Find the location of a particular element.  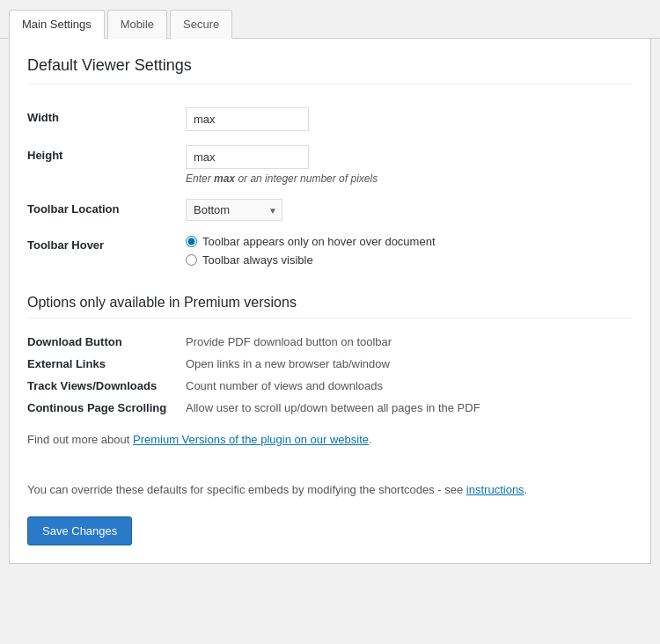

premium-notice: Find out more about Premium Versions of … is located at coordinates (330, 440).